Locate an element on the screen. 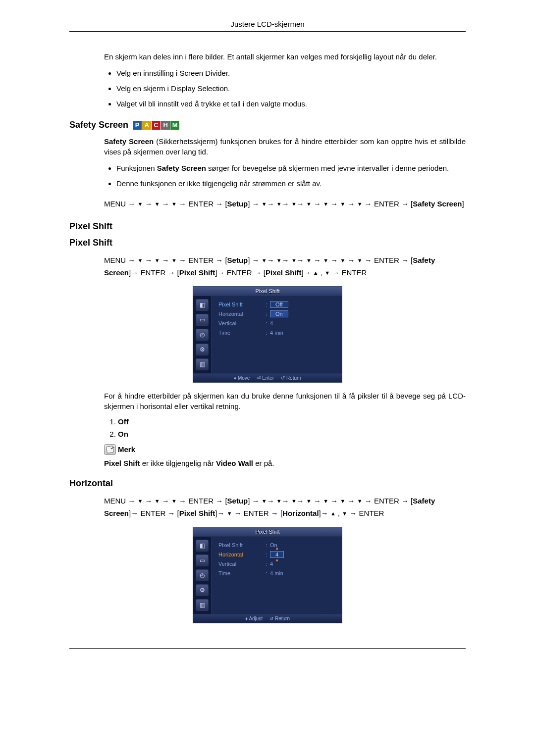  osd2-row-pixelshift: Pixel Shift is located at coordinates (242, 545).